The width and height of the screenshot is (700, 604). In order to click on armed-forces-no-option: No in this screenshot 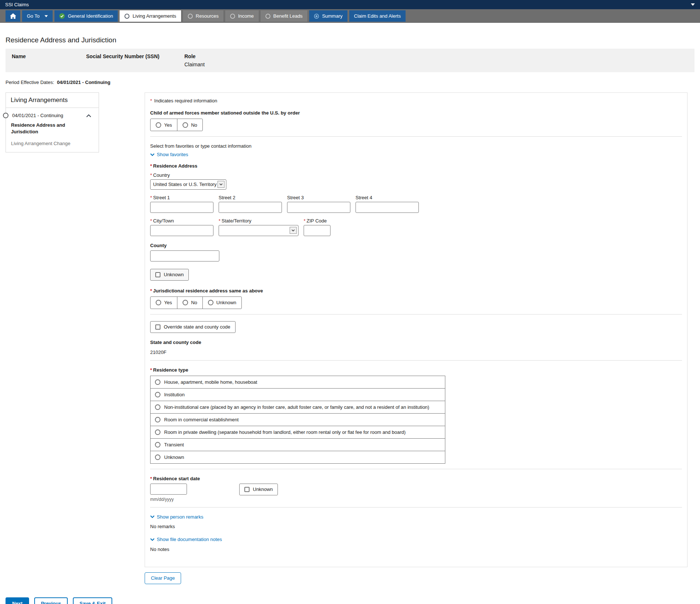, I will do `click(190, 125)`.